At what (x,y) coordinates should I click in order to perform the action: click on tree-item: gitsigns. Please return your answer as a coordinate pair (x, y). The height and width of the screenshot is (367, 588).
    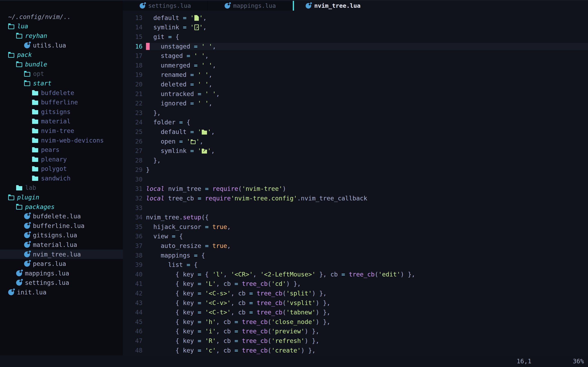
    Looking at the image, I should click on (61, 112).